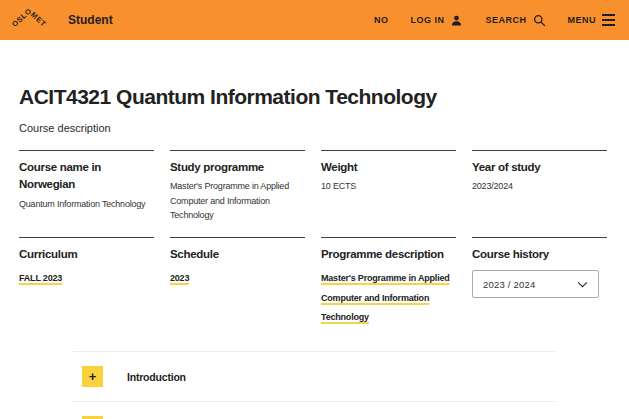 Image resolution: width=629 pixels, height=419 pixels. Describe the element at coordinates (38, 19) in the screenshot. I see `logo-text-met: MET` at that location.